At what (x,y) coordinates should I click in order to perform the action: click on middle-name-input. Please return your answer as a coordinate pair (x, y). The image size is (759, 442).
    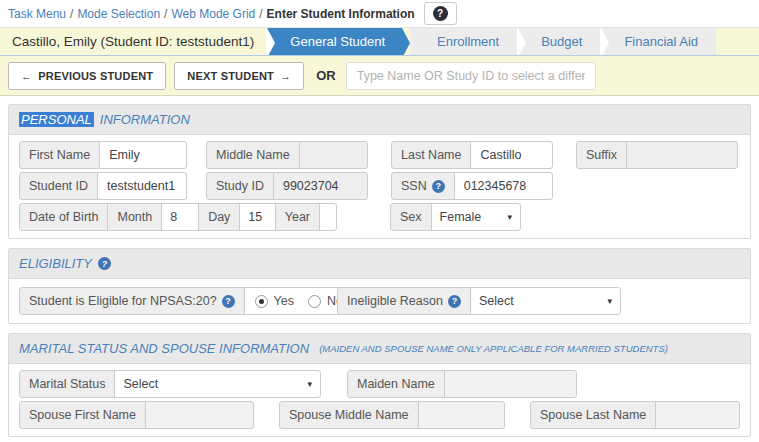
    Looking at the image, I should click on (334, 155).